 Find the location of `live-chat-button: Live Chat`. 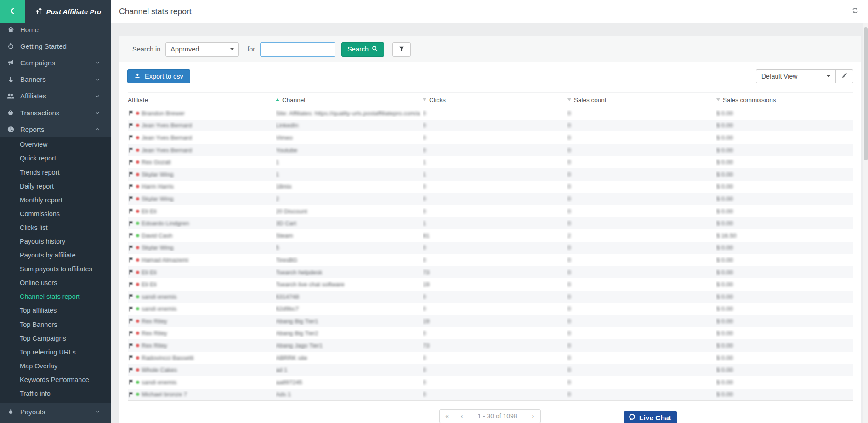

live-chat-button: Live Chat is located at coordinates (651, 417).